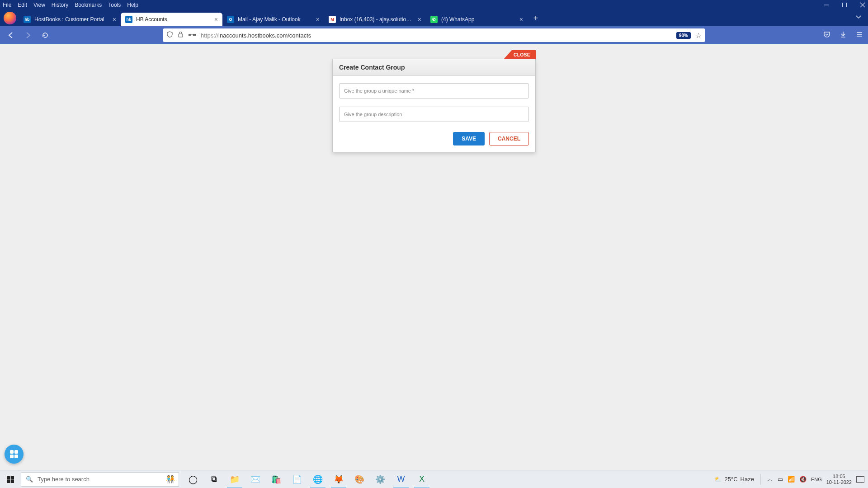 Image resolution: width=868 pixels, height=488 pixels. I want to click on app-menu-icon, so click(859, 35).